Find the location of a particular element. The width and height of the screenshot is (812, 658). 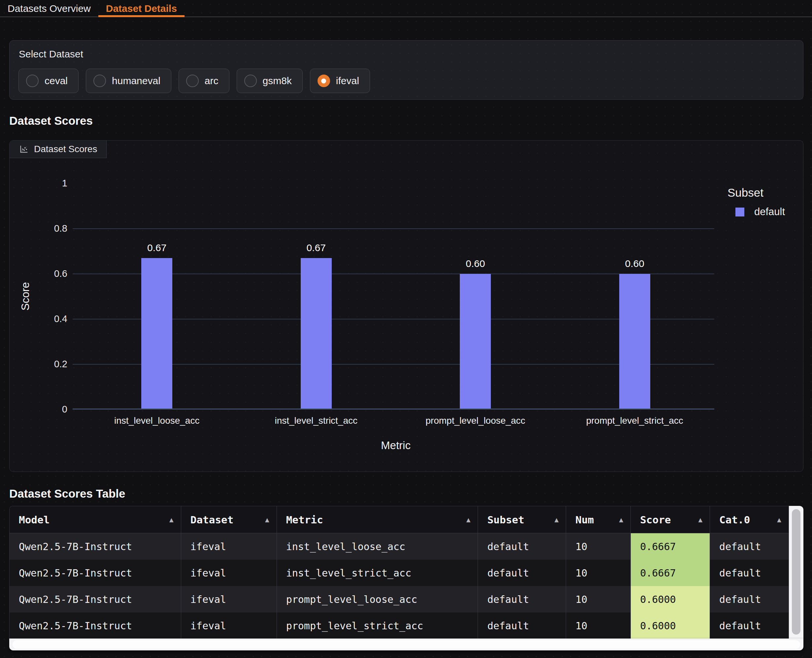

x-tick-label: prompt_level_strict_acc is located at coordinates (635, 421).